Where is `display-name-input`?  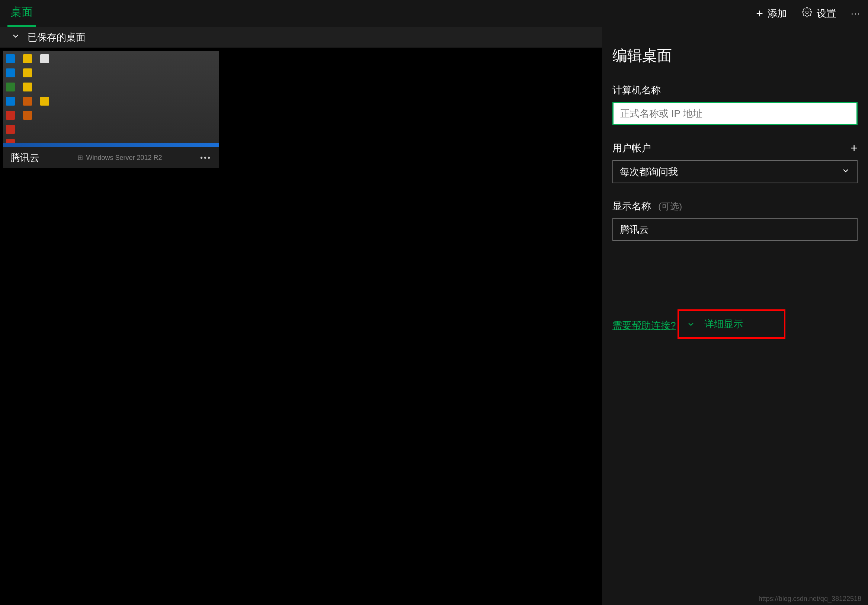 display-name-input is located at coordinates (735, 230).